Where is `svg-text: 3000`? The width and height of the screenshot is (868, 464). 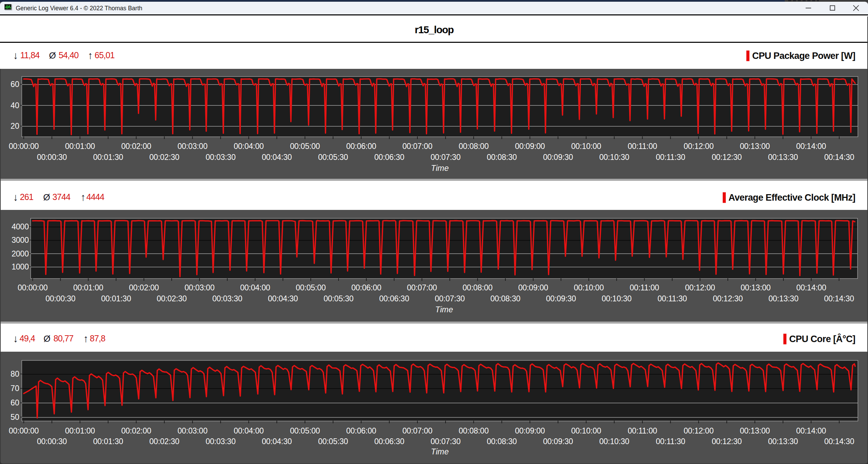 svg-text: 3000 is located at coordinates (20, 240).